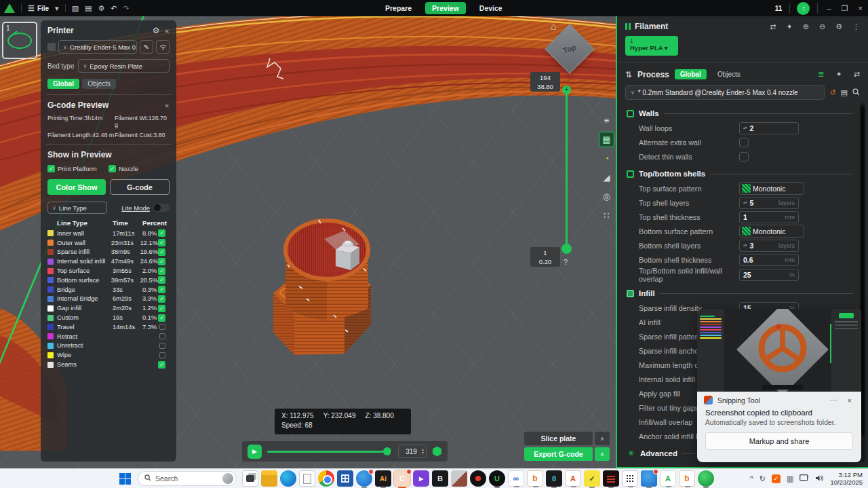  What do you see at coordinates (52, 168) in the screenshot?
I see `checkbox-icon: ✓` at bounding box center [52, 168].